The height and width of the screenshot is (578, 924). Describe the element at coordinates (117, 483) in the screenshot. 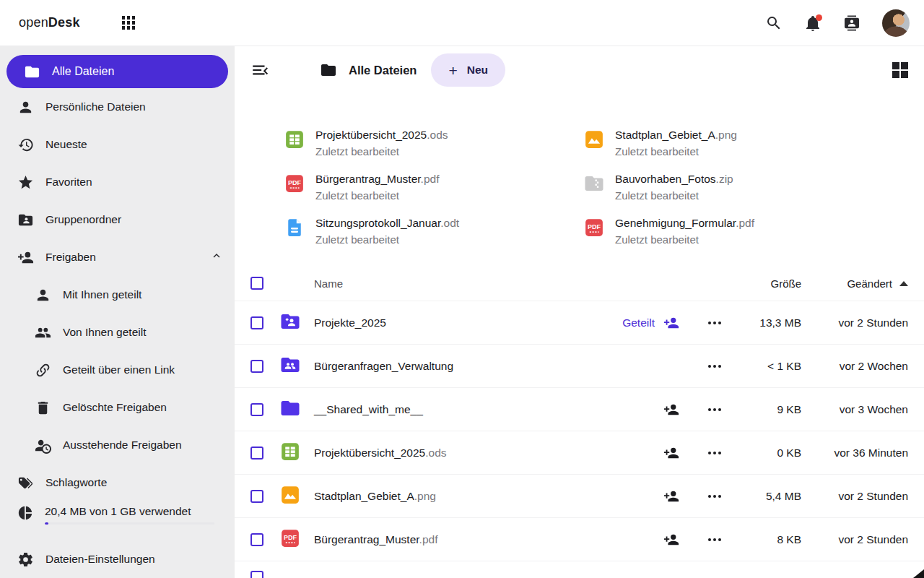

I see `sidebar-item-schlagworte: Schlagworte` at that location.